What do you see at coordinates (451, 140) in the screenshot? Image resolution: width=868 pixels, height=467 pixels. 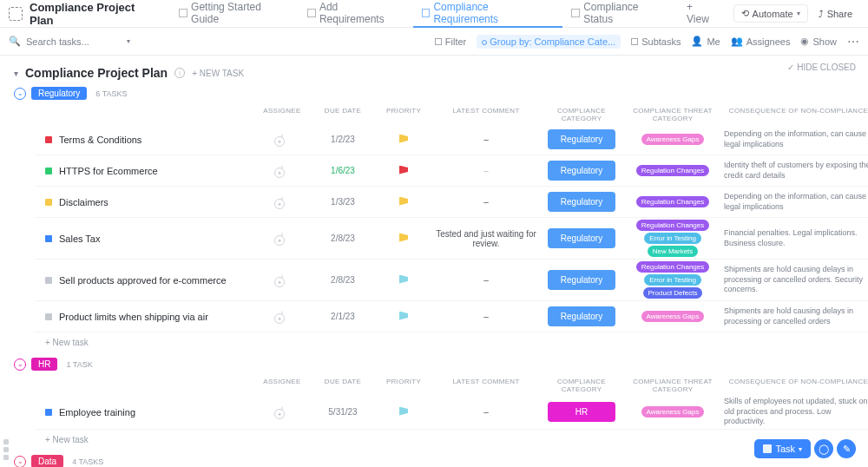 I see `task-row: Terms & Conditions1/2/23–RegulatoryAware…` at bounding box center [451, 140].